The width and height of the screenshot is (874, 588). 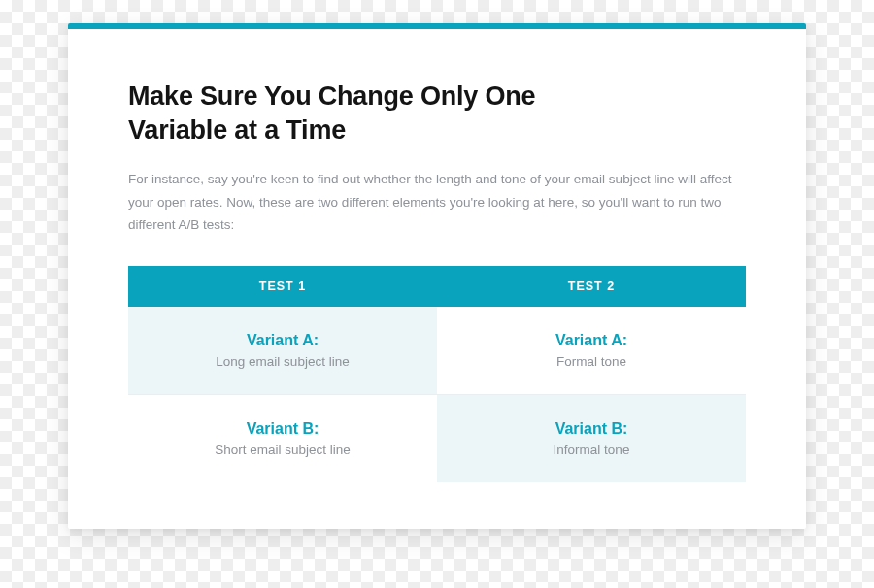 What do you see at coordinates (437, 202) in the screenshot?
I see `body-paragraph: For instance, say you're keen to find ou…` at bounding box center [437, 202].